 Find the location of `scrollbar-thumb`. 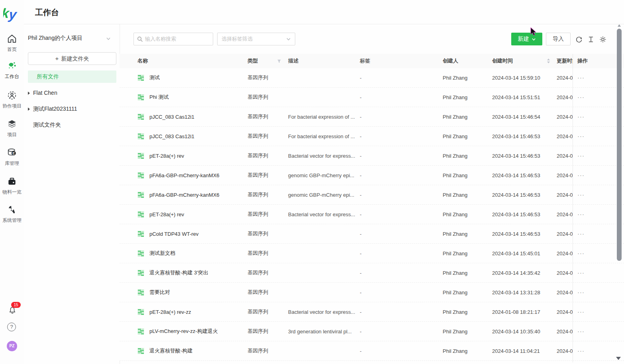

scrollbar-thumb is located at coordinates (619, 145).